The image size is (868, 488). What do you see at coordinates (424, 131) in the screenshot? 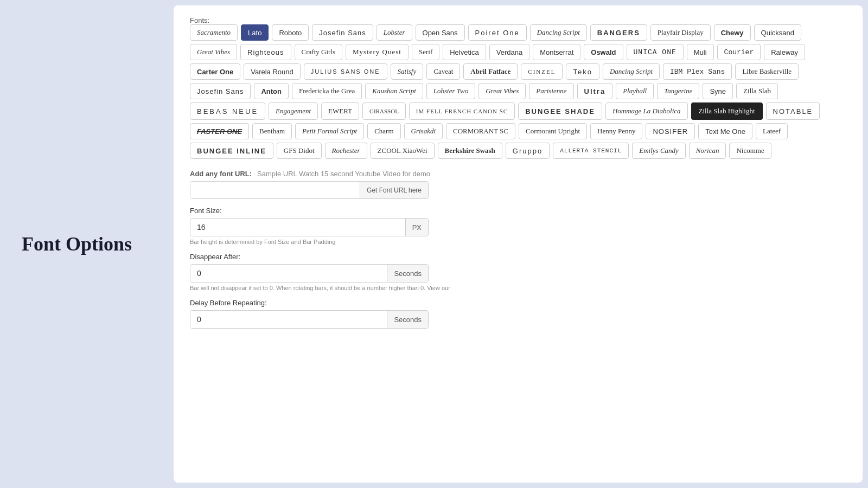
I see `font-btn-grisakdi: Grisakdi` at bounding box center [424, 131].